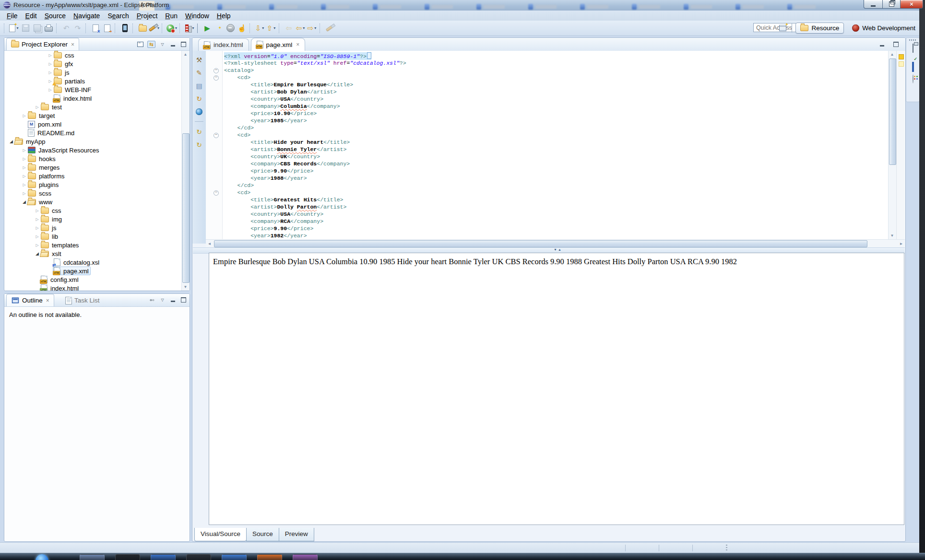 The image size is (925, 560). I want to click on forward-button: ⇨▾, so click(312, 28).